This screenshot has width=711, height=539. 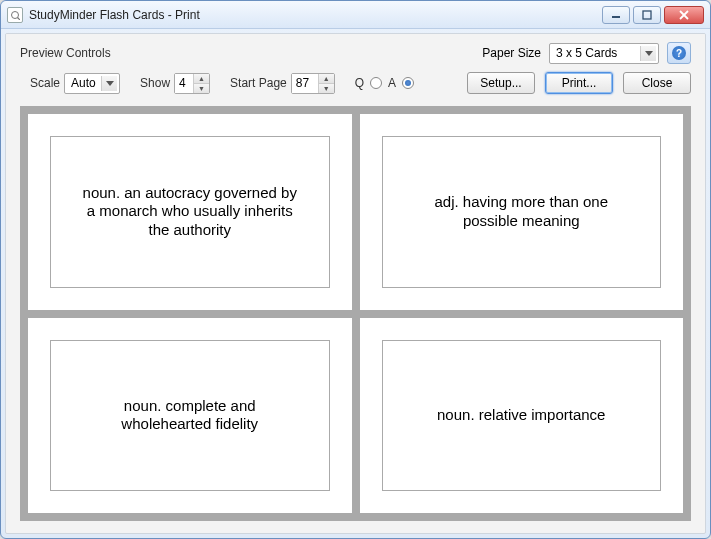 I want to click on start-page-label: Start Page, so click(x=258, y=83).